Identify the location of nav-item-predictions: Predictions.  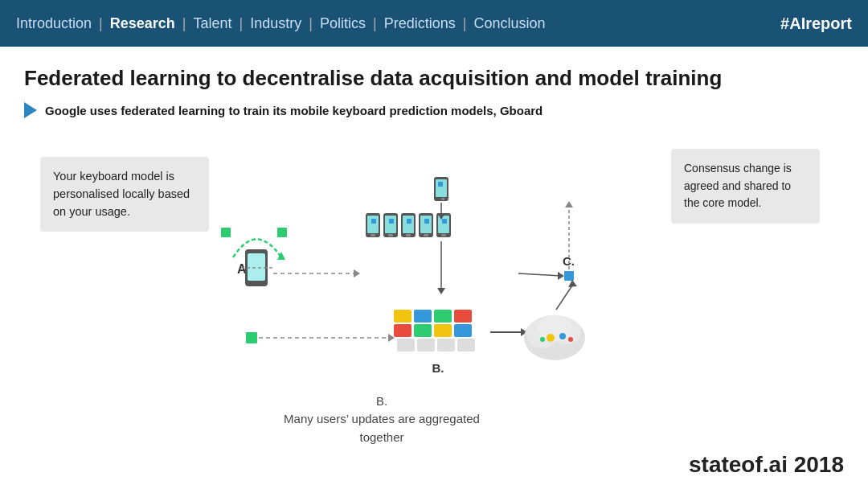
(420, 23).